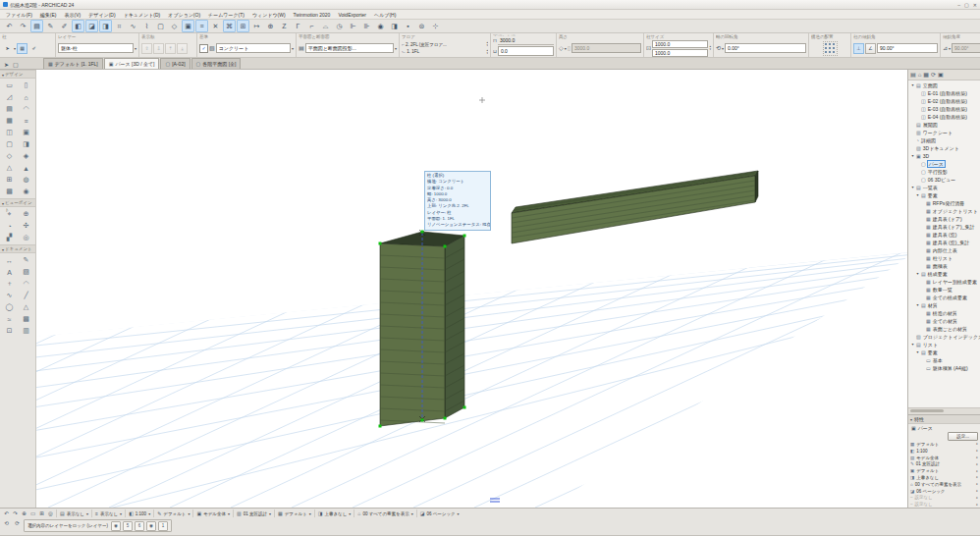 Image resolution: width=980 pixels, height=536 pixels. What do you see at coordinates (945, 329) in the screenshot?
I see `tree-item: ▦ 表面ごとの材質` at bounding box center [945, 329].